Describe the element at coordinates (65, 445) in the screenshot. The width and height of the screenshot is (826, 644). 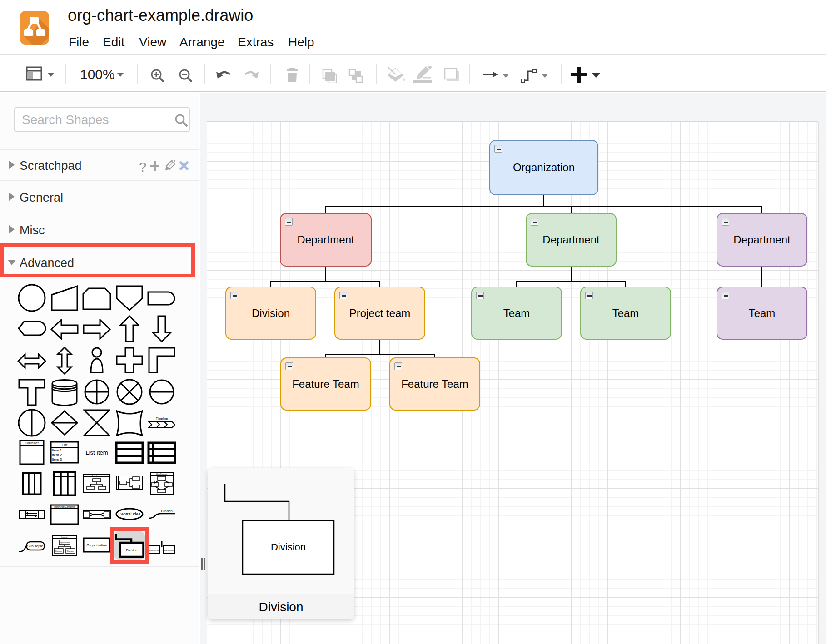
I see `svg-text: List` at that location.